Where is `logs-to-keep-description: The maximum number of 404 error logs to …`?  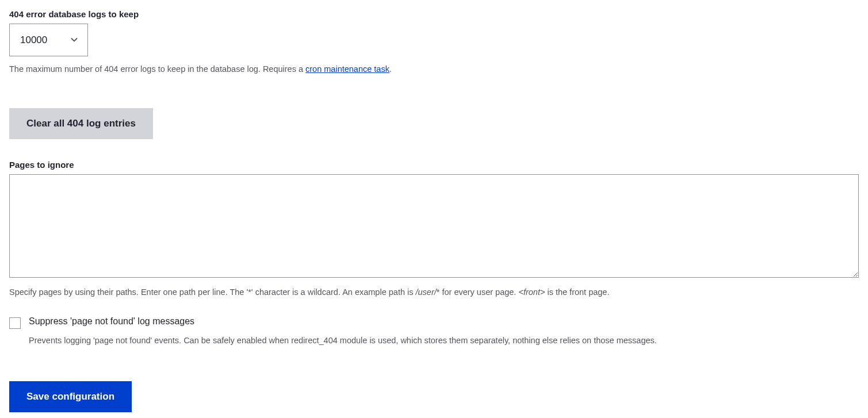 logs-to-keep-description: The maximum number of 404 error logs to … is located at coordinates (434, 70).